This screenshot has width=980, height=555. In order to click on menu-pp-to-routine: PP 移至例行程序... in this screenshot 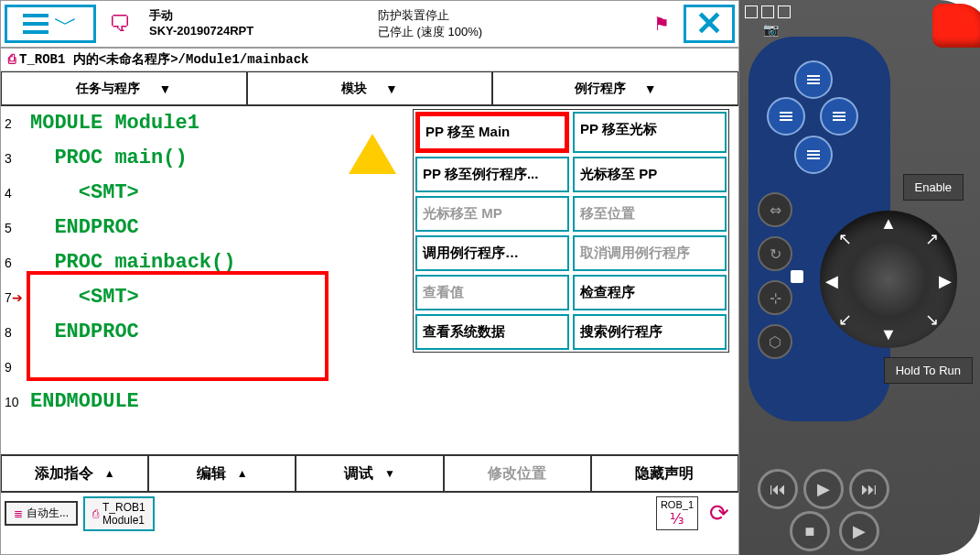, I will do `click(492, 174)`.